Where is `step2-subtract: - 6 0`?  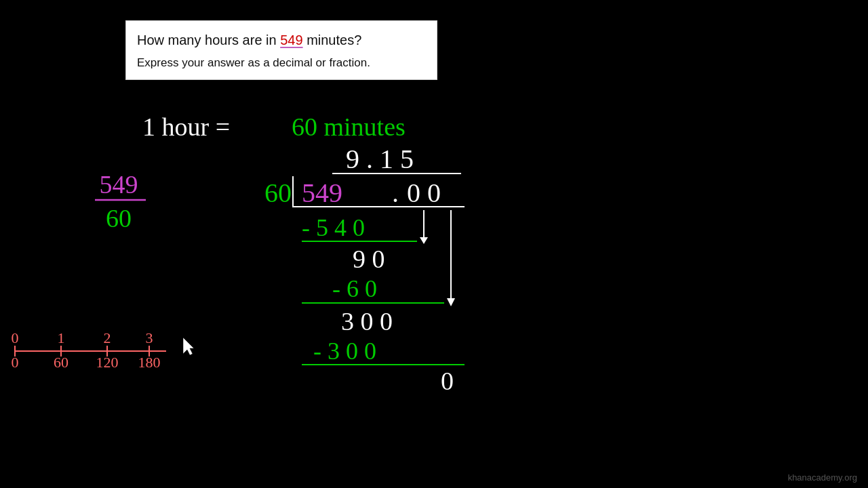
step2-subtract: - 6 0 is located at coordinates (355, 289).